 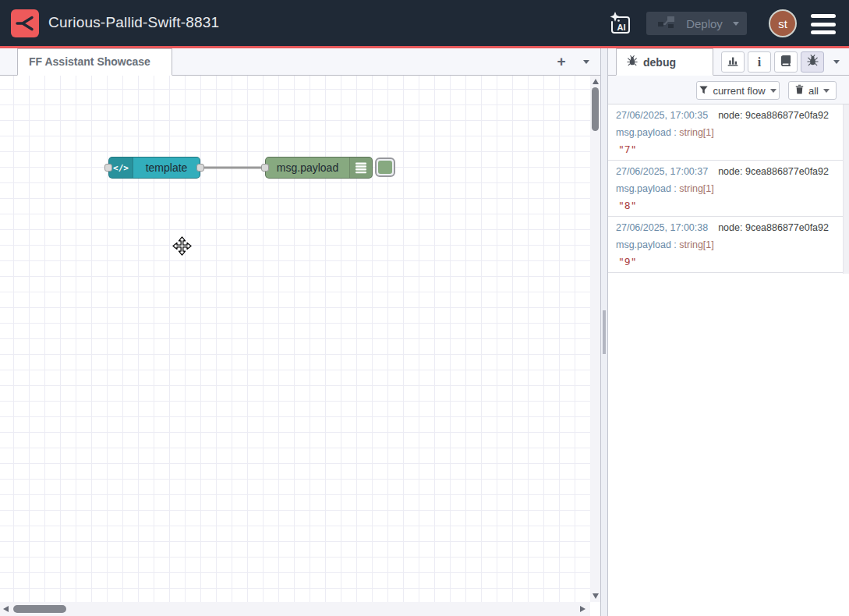 What do you see at coordinates (122, 168) in the screenshot?
I see `code-template-icon: </>` at bounding box center [122, 168].